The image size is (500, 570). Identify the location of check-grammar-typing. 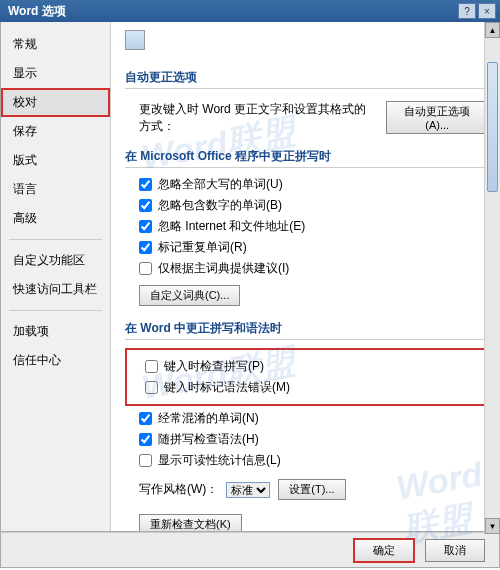
(152, 388).